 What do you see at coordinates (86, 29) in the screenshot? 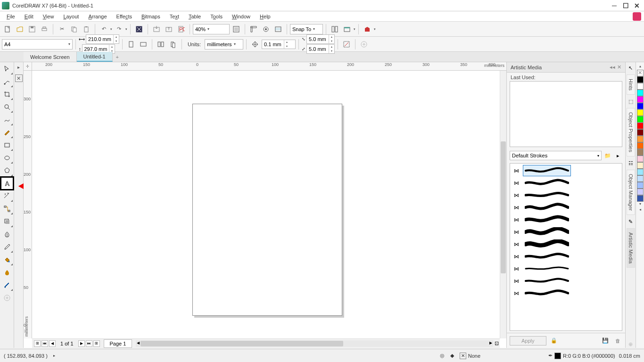
I see `paste-icon` at bounding box center [86, 29].